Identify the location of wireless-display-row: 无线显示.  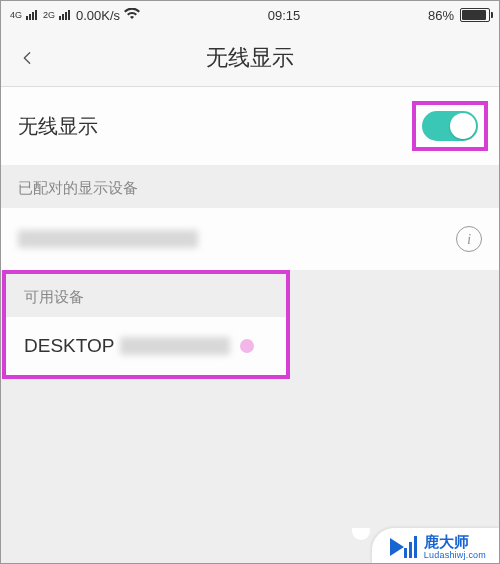
(250, 126).